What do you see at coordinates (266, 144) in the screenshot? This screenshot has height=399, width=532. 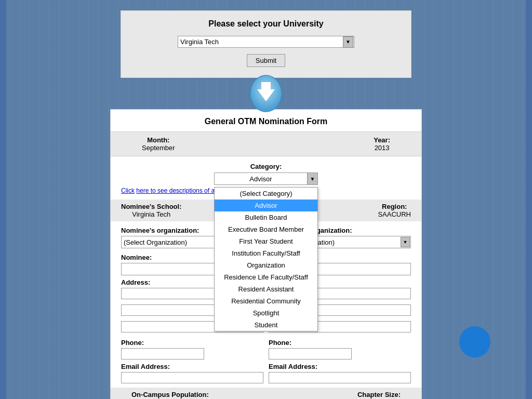 I see `form-meta: Month: September Year: 2013` at bounding box center [266, 144].